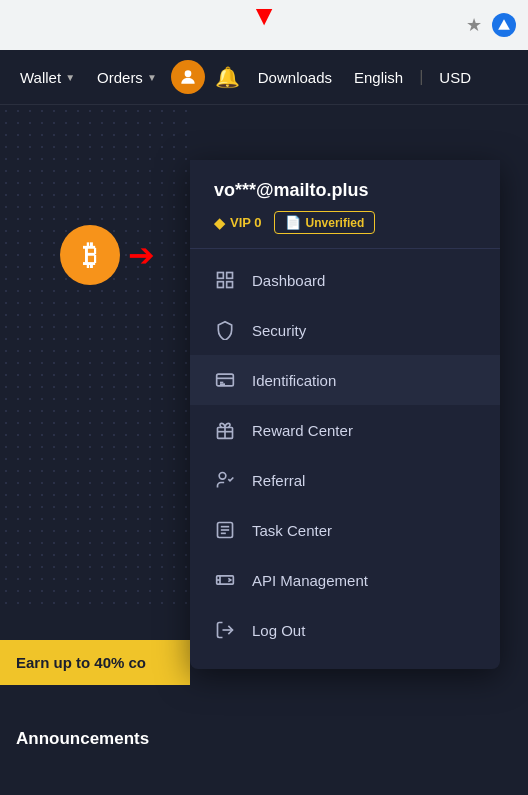 The height and width of the screenshot is (795, 528). What do you see at coordinates (82, 738) in the screenshot?
I see `announcements-label: Announcements` at bounding box center [82, 738].